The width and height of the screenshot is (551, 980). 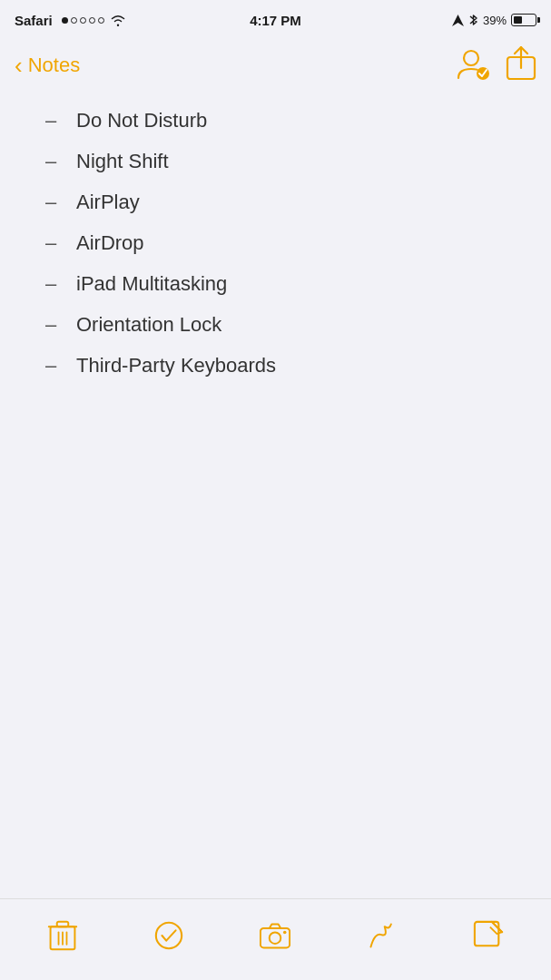 I want to click on battery-icon, so click(x=524, y=20).